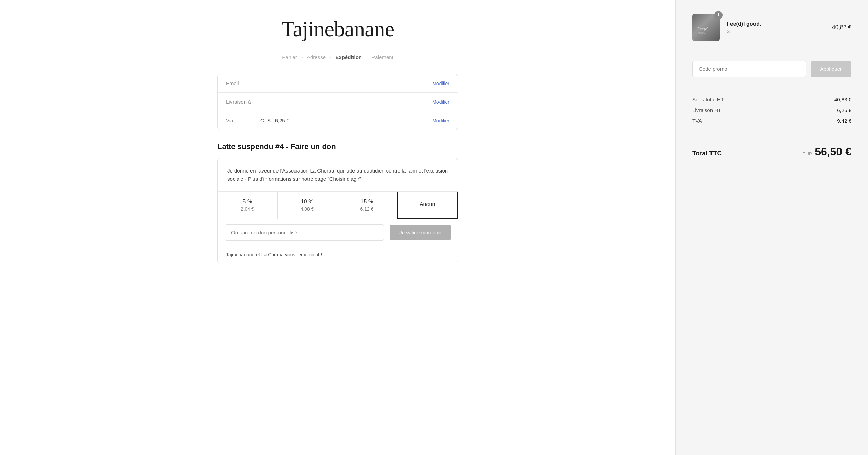  What do you see at coordinates (338, 120) in the screenshot?
I see `via-row: Via GLS · 6,25 € Modifier` at bounding box center [338, 120].